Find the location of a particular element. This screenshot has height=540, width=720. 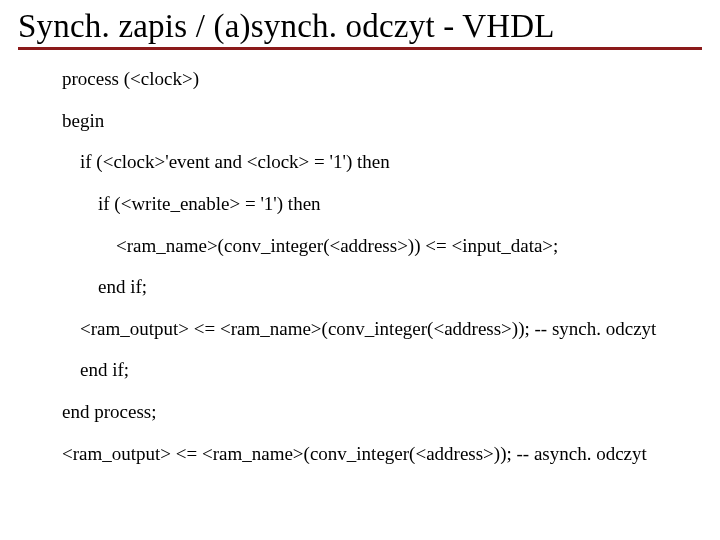

code-line: if (<write_enable> = '1') then is located at coordinates (382, 204).